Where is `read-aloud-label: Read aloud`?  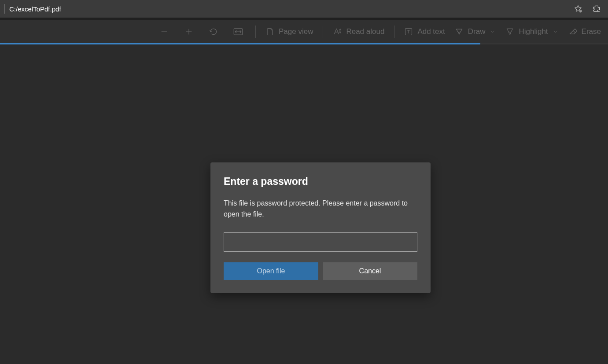
read-aloud-label: Read aloud is located at coordinates (365, 32).